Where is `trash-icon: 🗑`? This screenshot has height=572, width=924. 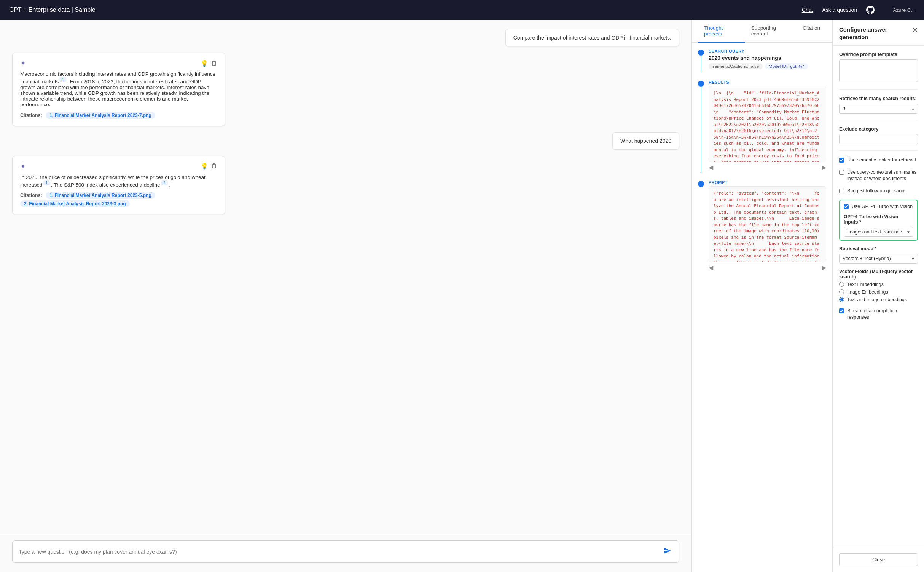
trash-icon: 🗑 is located at coordinates (214, 63).